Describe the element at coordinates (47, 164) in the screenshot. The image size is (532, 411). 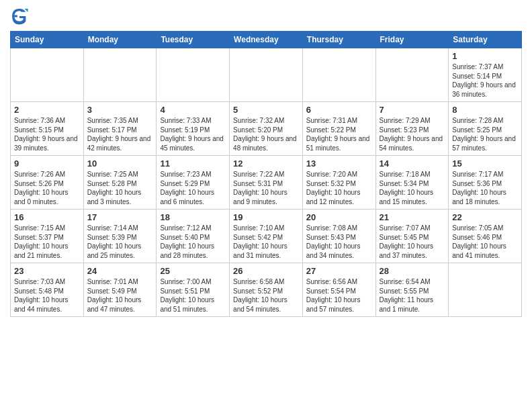
I see `day-number: 9` at that location.